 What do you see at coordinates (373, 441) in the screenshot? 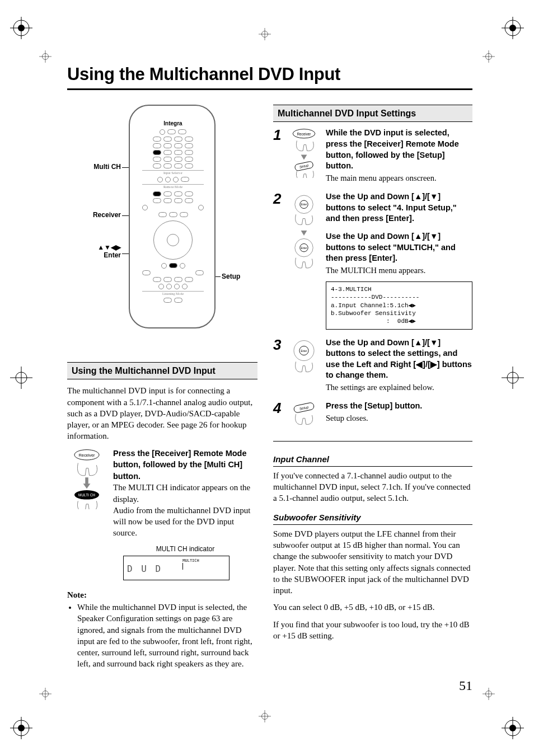
I see `section-rule` at bounding box center [373, 441].